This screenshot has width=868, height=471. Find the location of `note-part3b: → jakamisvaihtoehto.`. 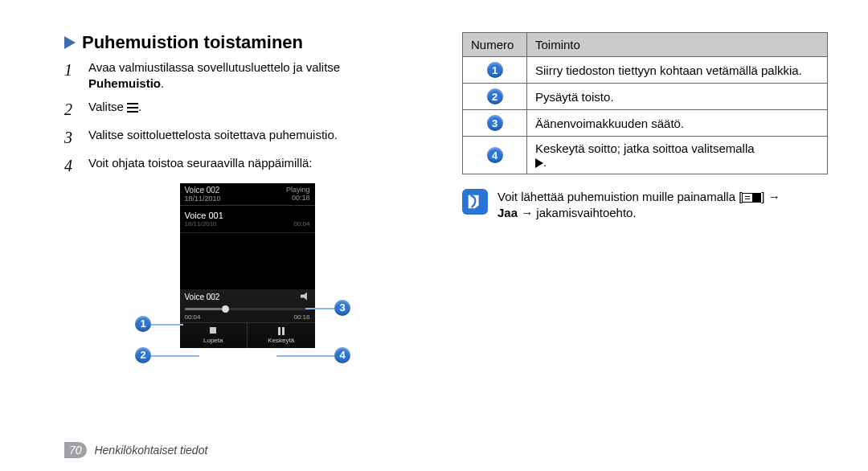

note-part3b: → jakamisvaihtoehto. is located at coordinates (577, 212).